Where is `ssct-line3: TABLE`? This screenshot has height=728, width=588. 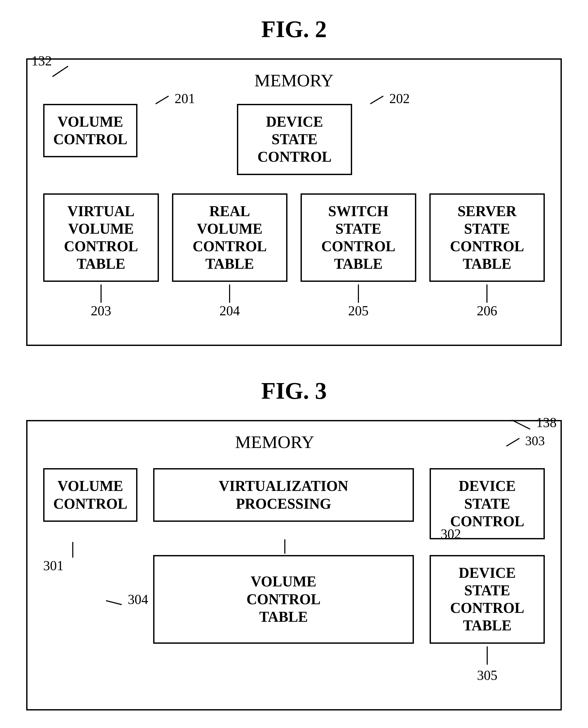 ssct-line3: TABLE is located at coordinates (358, 264).